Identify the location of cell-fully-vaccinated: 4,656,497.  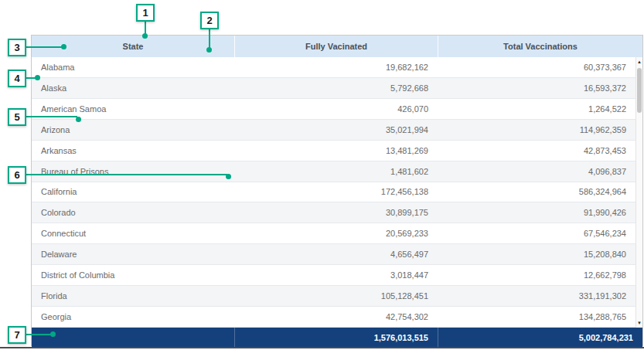
(336, 254).